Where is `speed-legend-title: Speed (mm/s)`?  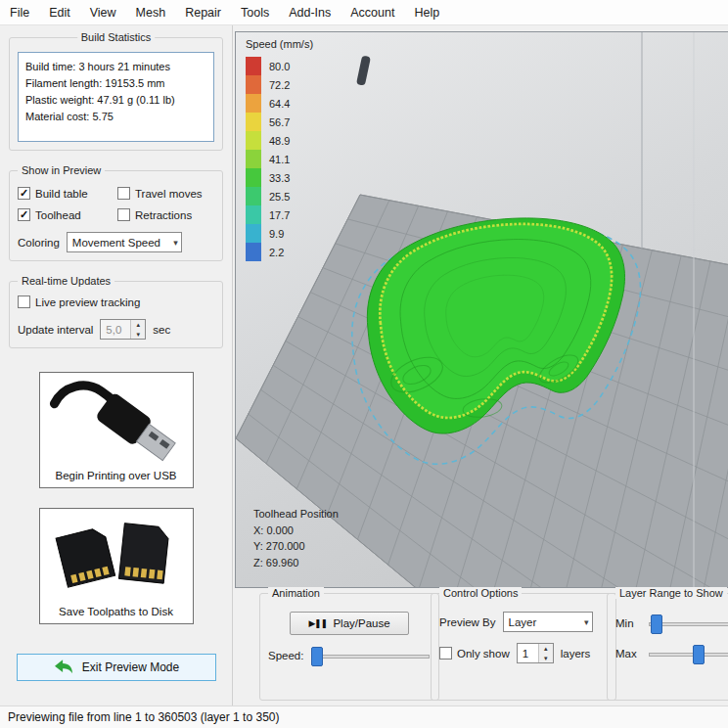 speed-legend-title: Speed (mm/s) is located at coordinates (280, 44).